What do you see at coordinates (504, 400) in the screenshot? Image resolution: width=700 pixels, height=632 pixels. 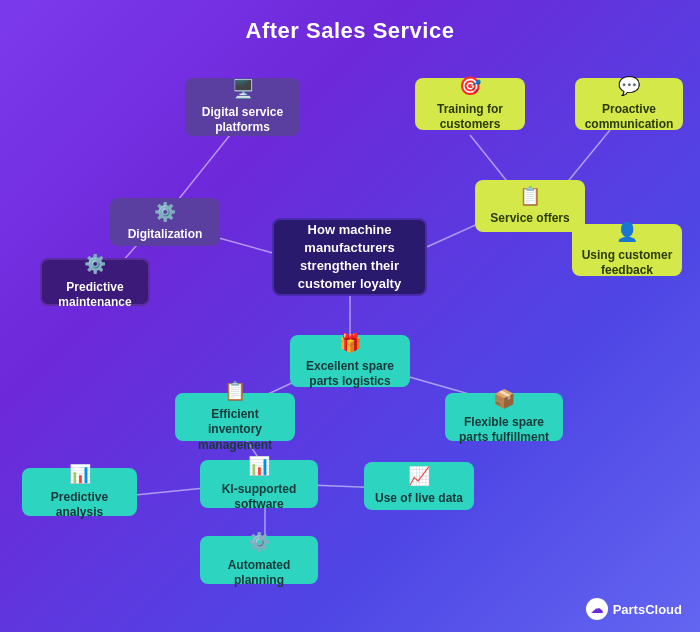 I see `flexible-icon: 📦` at bounding box center [504, 400].